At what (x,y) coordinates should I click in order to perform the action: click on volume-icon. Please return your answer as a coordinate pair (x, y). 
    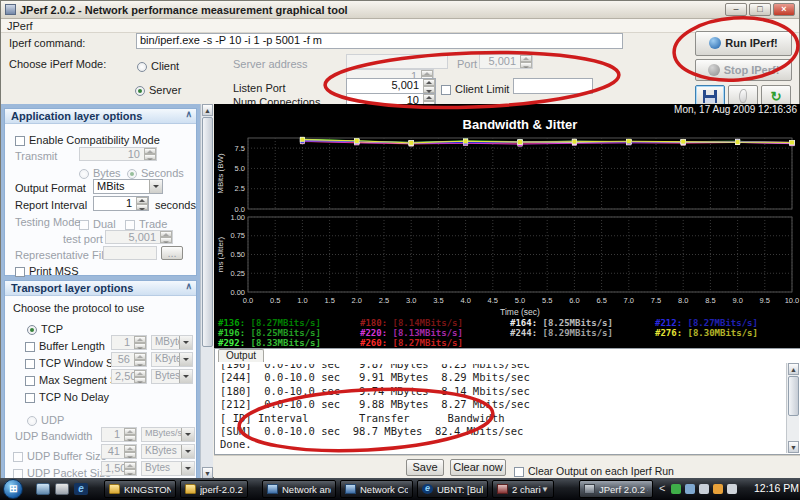
    Looking at the image, I should click on (732, 489).